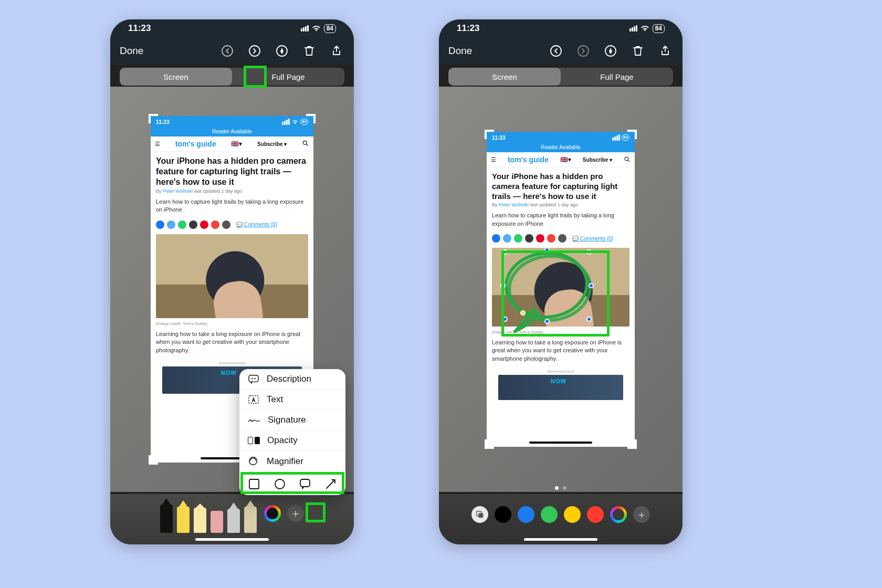 The width and height of the screenshot is (882, 588). I want to click on opacity-icon, so click(254, 440).